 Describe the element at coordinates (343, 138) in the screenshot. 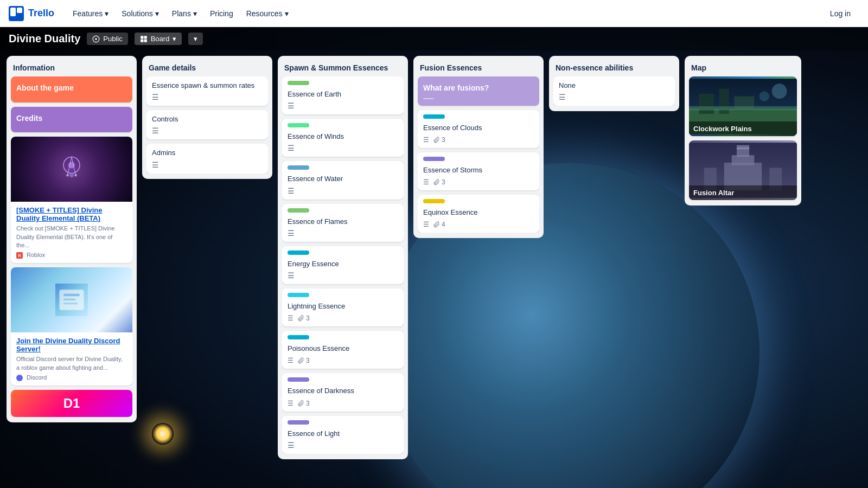

I see `card-winds: Essence of Winds ☰` at that location.